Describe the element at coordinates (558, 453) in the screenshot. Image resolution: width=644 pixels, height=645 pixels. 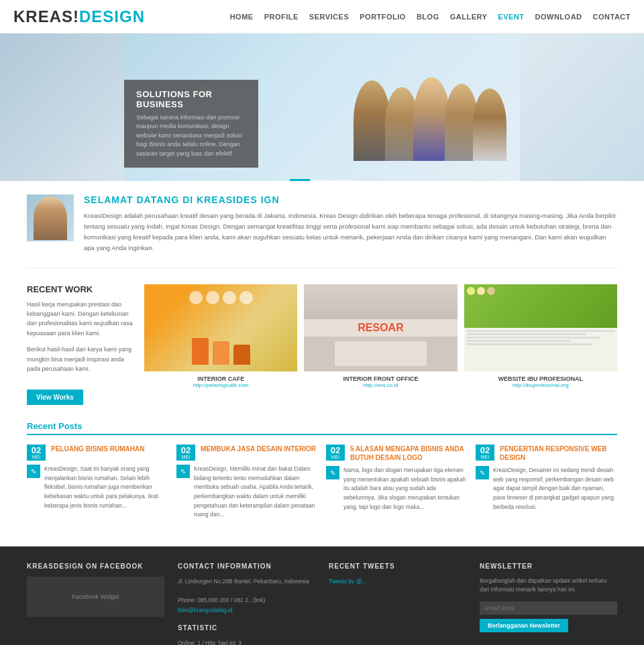
I see `post-title-4: PENGERTIAN RESPONSIVE WEB DESIGN` at that location.